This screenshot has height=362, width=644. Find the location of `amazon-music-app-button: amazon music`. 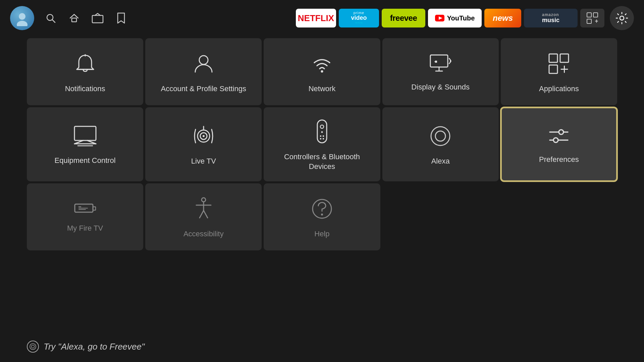

amazon-music-app-button: amazon music is located at coordinates (551, 18).